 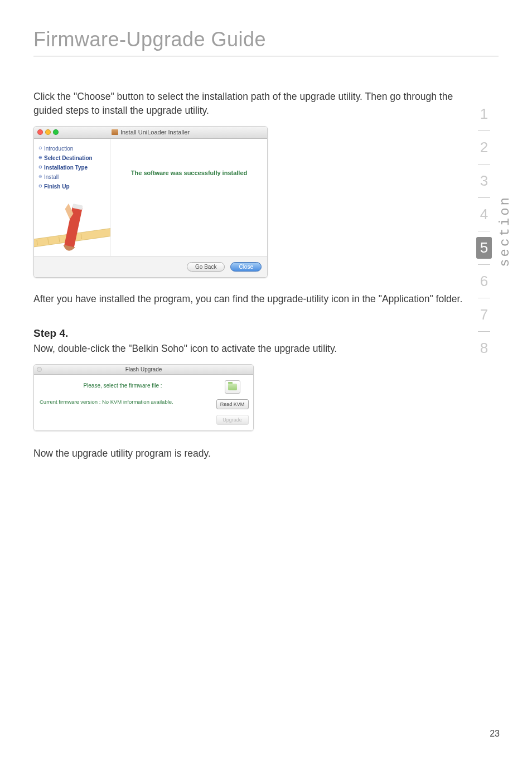 What do you see at coordinates (74, 186) in the screenshot?
I see `step-finish-up: Finish Up` at bounding box center [74, 186].